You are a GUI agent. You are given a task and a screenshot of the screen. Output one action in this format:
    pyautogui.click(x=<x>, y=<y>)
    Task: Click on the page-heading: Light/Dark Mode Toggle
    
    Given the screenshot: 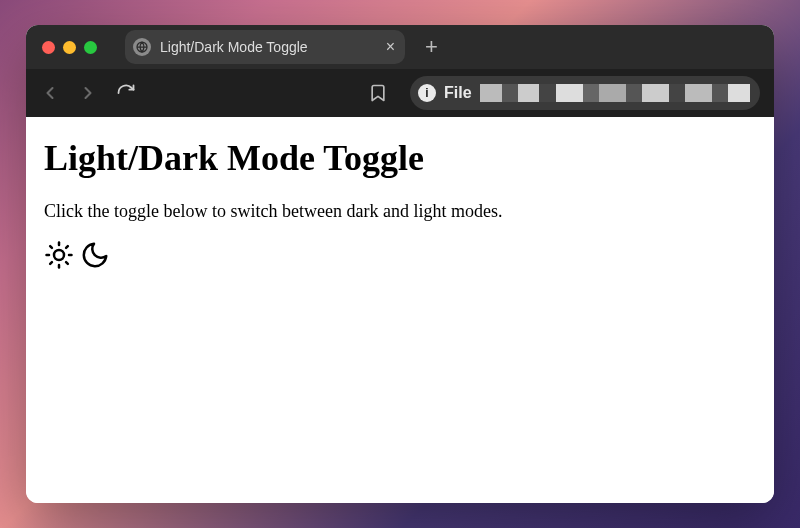 What is the action you would take?
    pyautogui.click(x=400, y=158)
    